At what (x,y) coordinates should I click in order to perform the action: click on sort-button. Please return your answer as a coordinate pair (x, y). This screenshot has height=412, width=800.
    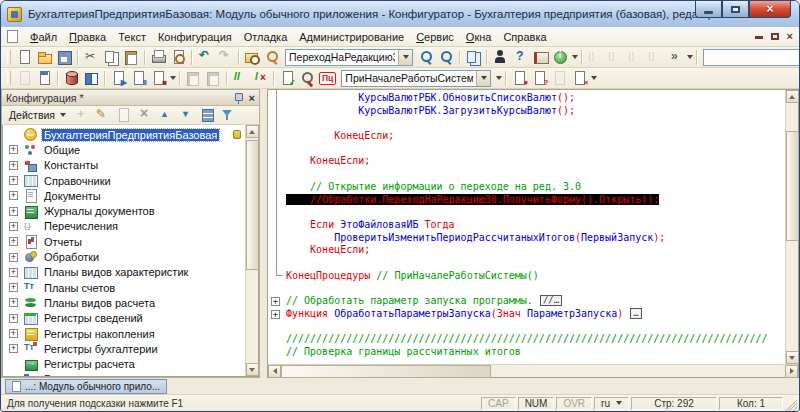
    Looking at the image, I should click on (207, 115).